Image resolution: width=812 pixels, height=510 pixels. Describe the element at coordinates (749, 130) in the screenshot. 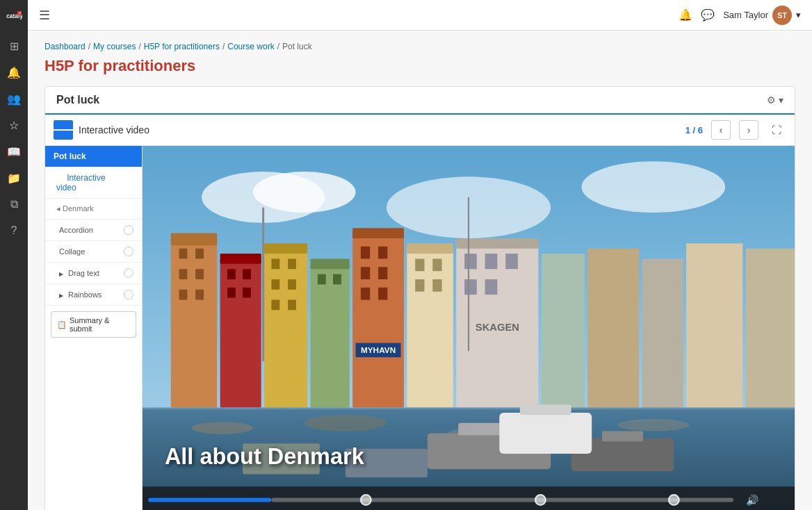

I see `h5p-next-button: ›` at that location.